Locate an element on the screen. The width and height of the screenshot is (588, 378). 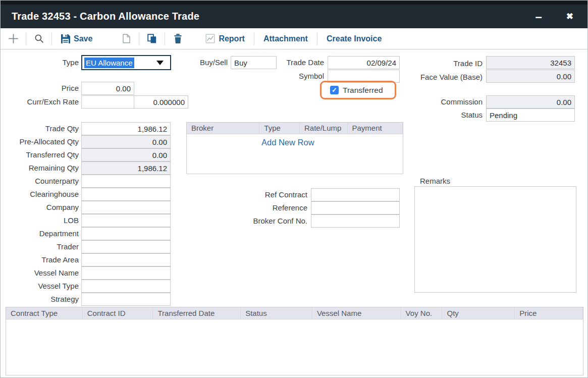
lob-label: LOB is located at coordinates (39, 221).